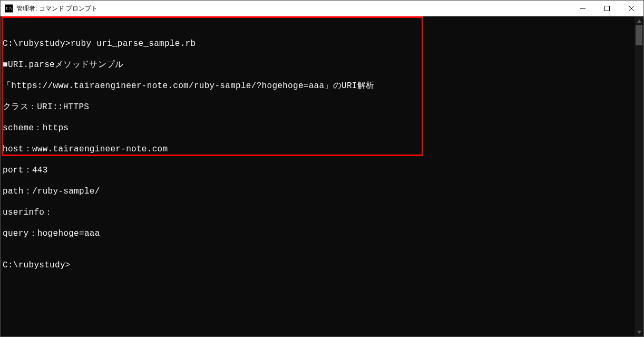 This screenshot has height=337, width=644. What do you see at coordinates (639, 21) in the screenshot?
I see `scroll-up-button` at bounding box center [639, 21].